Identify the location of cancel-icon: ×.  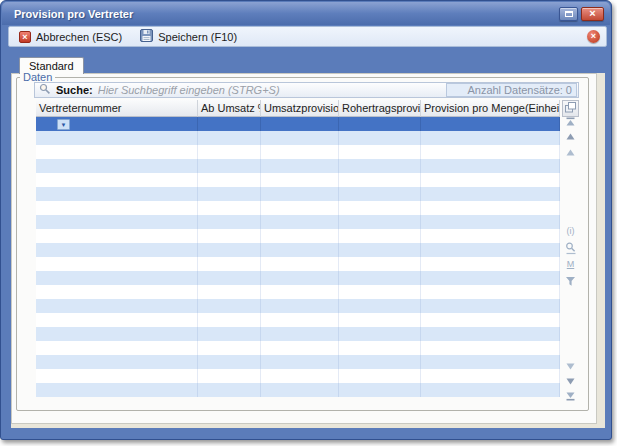
(25, 37).